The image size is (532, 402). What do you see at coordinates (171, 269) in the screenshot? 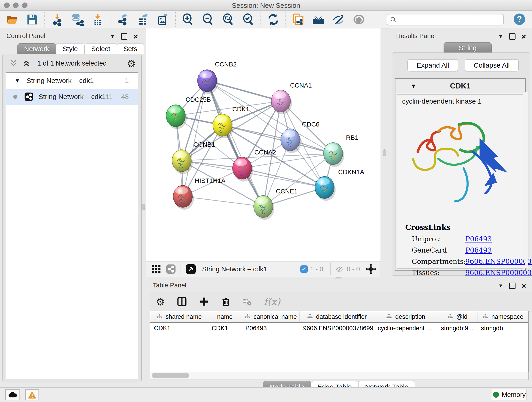
I see `network-view-icon` at bounding box center [171, 269].